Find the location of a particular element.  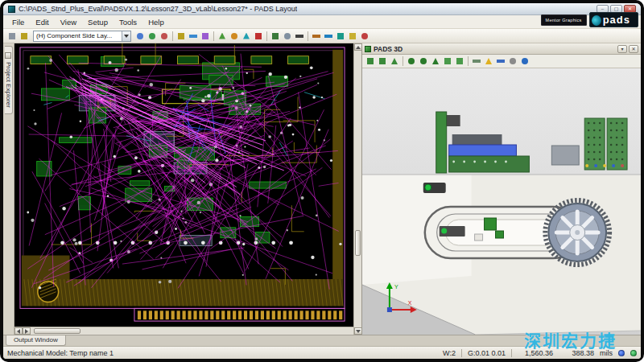

warnings-glyph is located at coordinates (489, 61).